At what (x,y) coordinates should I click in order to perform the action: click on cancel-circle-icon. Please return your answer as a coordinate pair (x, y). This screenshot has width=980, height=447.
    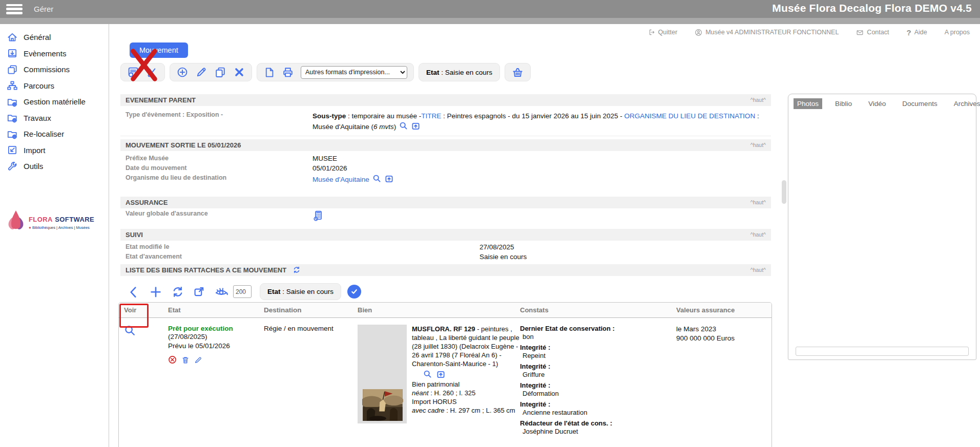
    Looking at the image, I should click on (172, 359).